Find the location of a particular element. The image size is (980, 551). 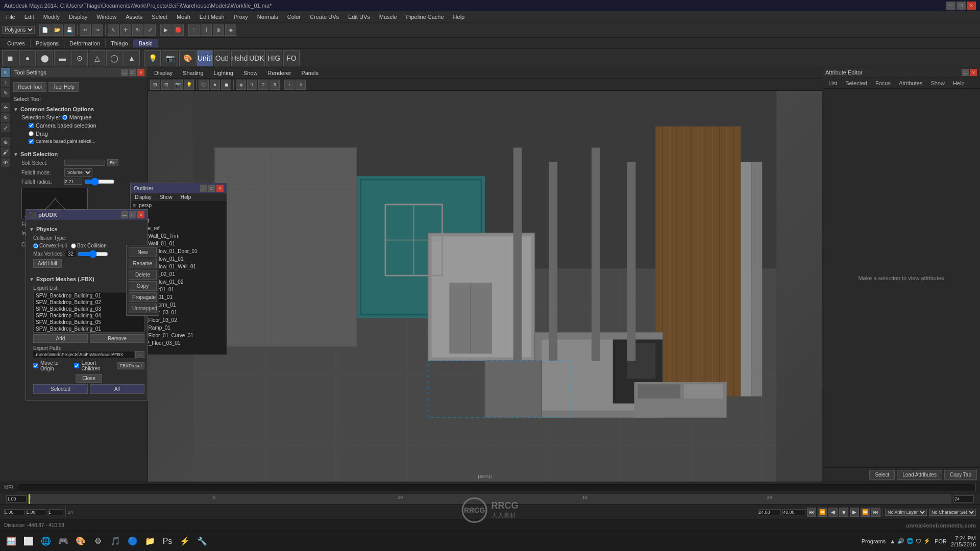

tb-select: ↖ is located at coordinates (113, 30).